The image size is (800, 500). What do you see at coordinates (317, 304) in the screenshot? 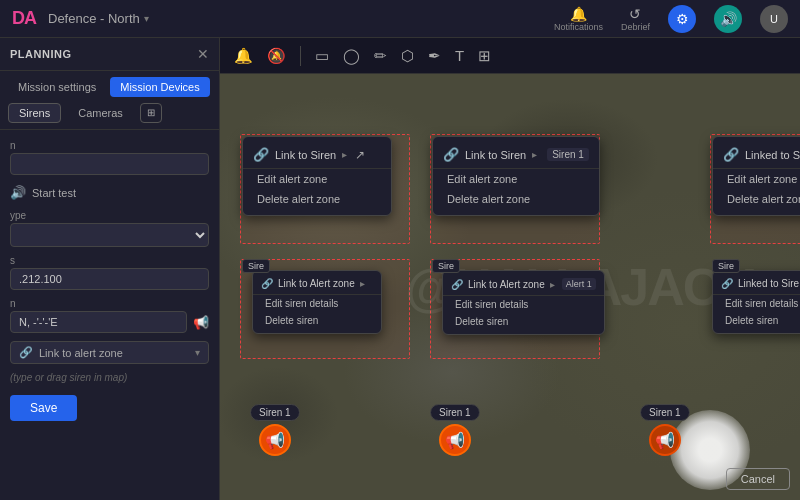
I see `siren-ctx-1-edit: Edit siren details` at bounding box center [317, 304].